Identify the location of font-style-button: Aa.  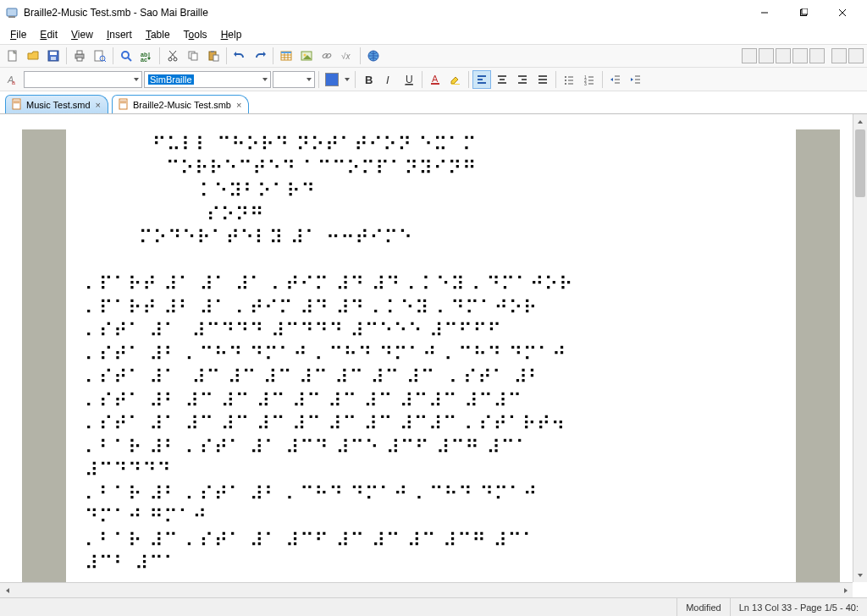
(13, 80).